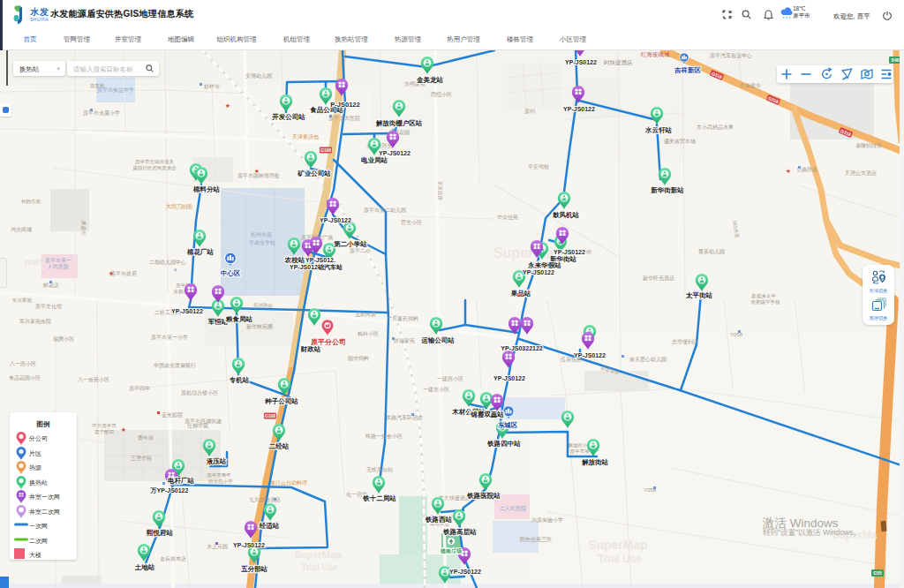  Describe the element at coordinates (403, 319) in the screenshot. I see `svg-text: 广兴薯药饲料` at that location.